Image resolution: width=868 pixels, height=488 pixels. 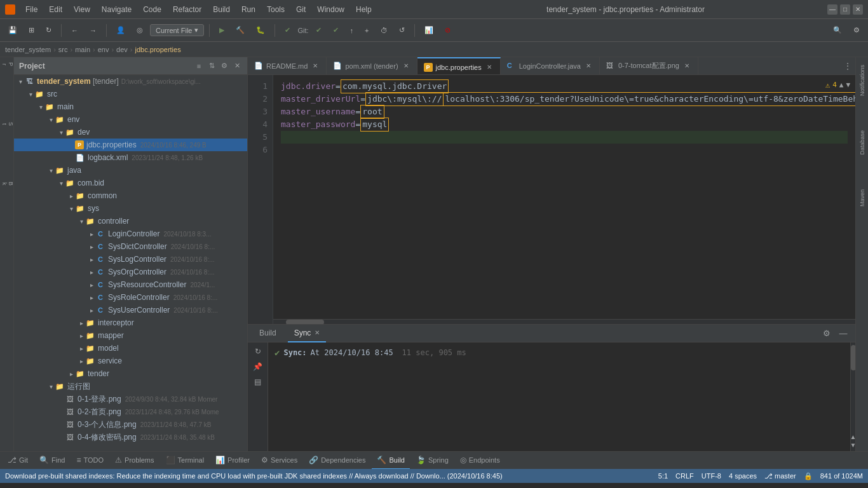 I want to click on status-vcs: ⎇ master, so click(x=780, y=477).